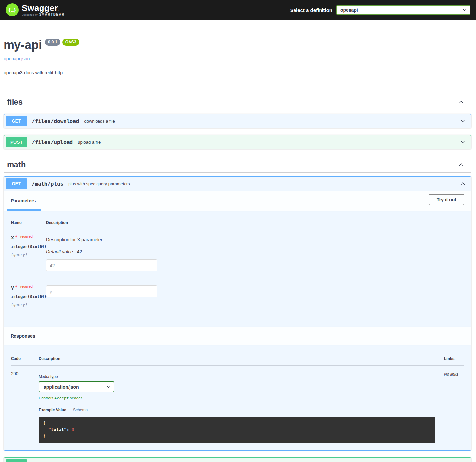  I want to click on swagger-logo-icon: {…}, so click(12, 10).